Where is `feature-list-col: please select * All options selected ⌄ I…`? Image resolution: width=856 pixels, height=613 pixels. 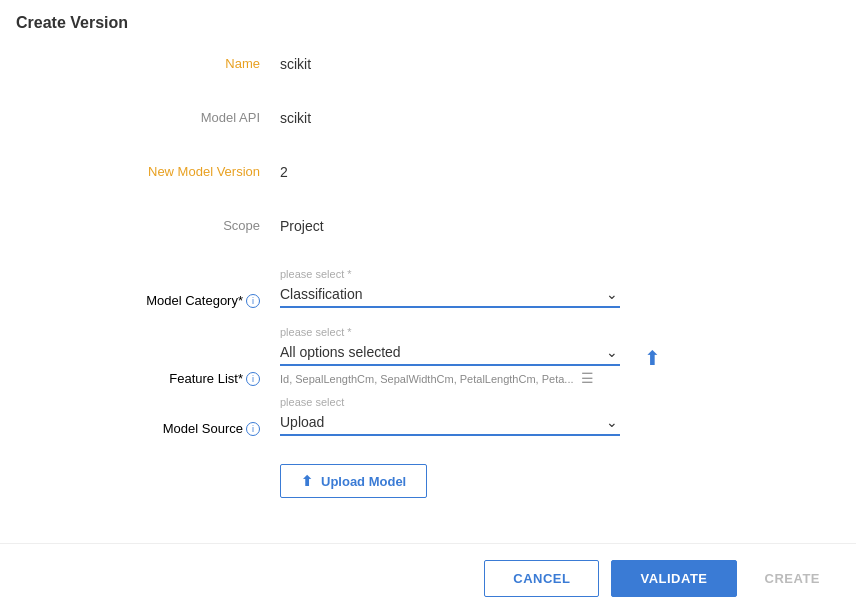
feature-list-col: please select * All options selected ⌄ I… is located at coordinates (450, 356).